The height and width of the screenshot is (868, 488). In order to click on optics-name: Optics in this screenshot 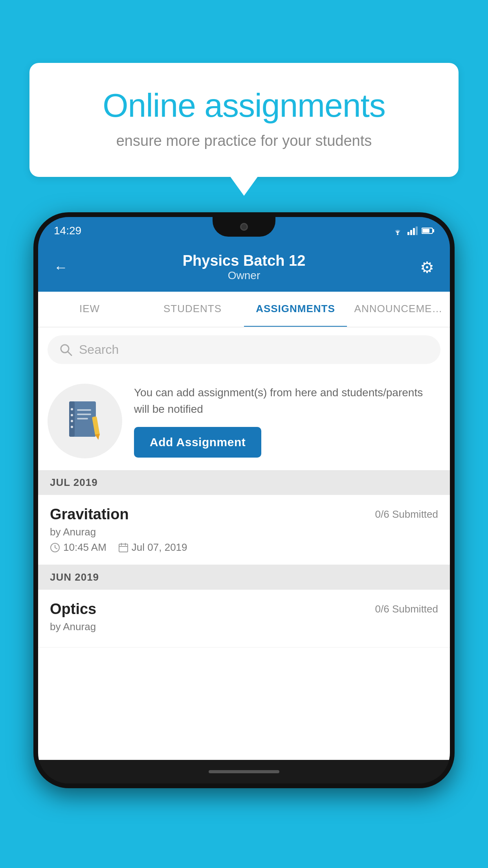, I will do `click(73, 609)`.